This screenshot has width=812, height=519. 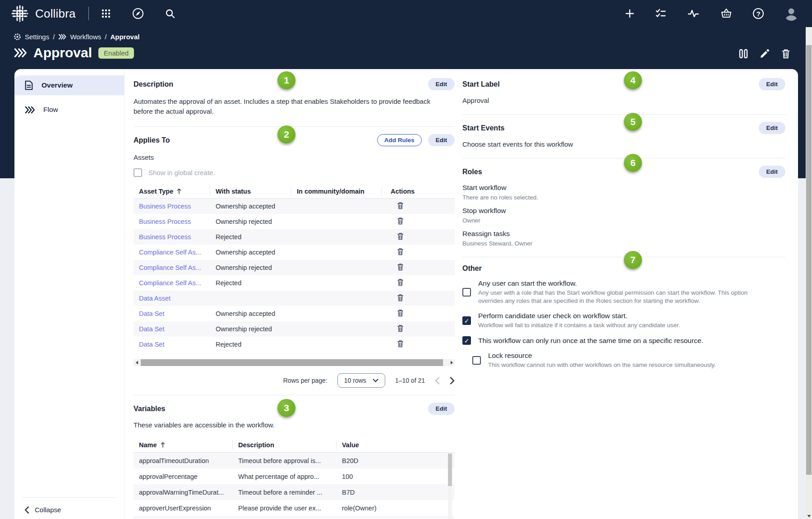 I want to click on page-title: Approval, so click(x=63, y=53).